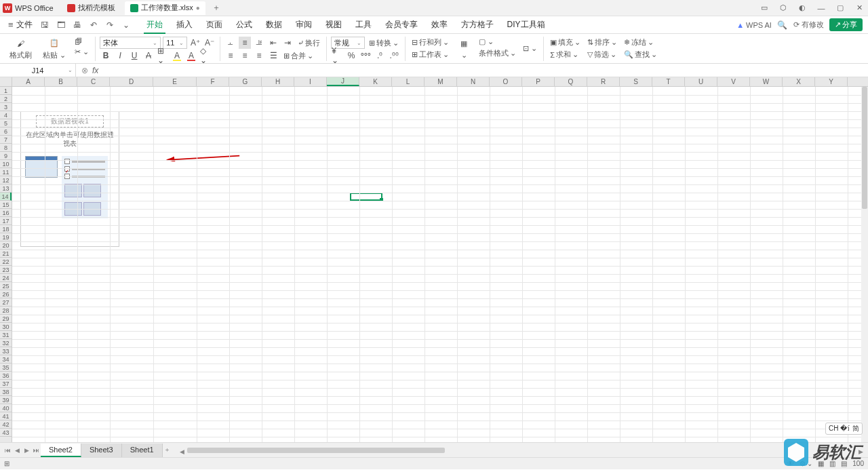 The image size is (868, 470). Describe the element at coordinates (273, 56) in the screenshot. I see `justify-button: ☰` at that location.